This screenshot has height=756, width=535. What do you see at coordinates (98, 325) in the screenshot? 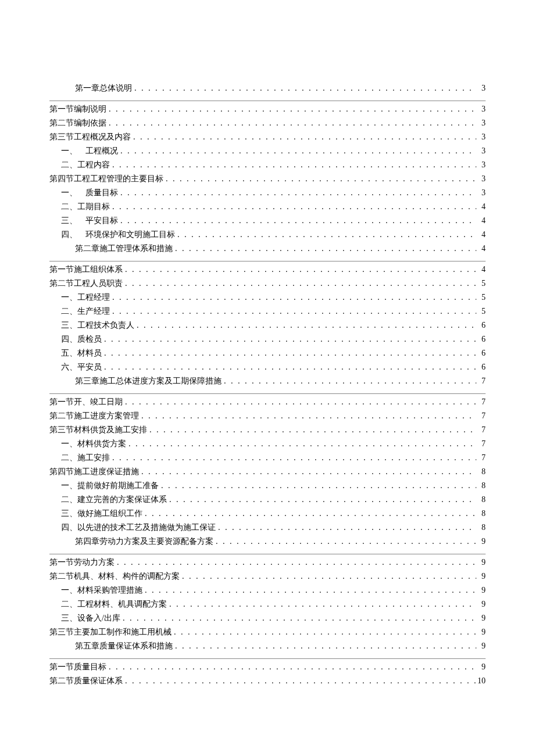
I see `toc-label: 三、工程技术负责人` at bounding box center [98, 325].